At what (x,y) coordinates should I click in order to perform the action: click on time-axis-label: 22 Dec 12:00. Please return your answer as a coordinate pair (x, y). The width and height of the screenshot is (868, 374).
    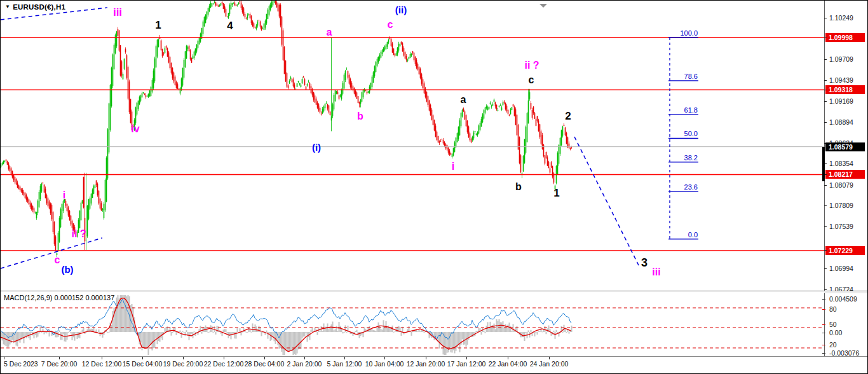
    Looking at the image, I should click on (224, 364).